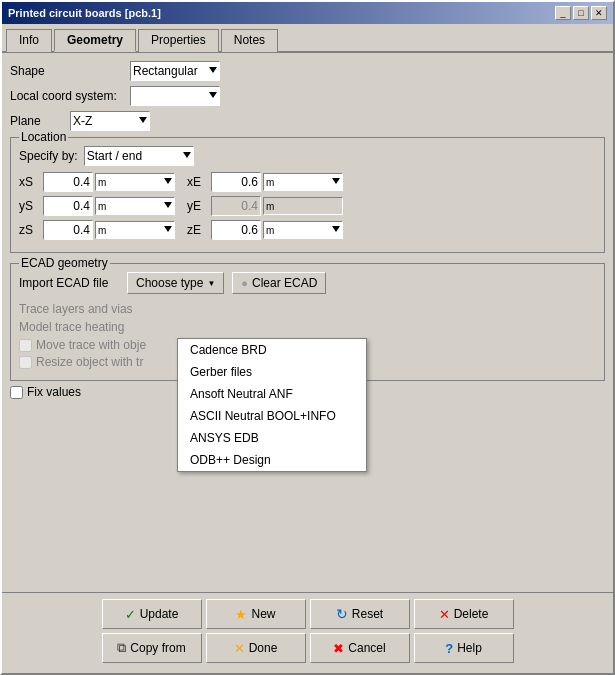 This screenshot has width=615, height=675. What do you see at coordinates (175, 71) in the screenshot?
I see `shape-select: Rectangular` at bounding box center [175, 71].